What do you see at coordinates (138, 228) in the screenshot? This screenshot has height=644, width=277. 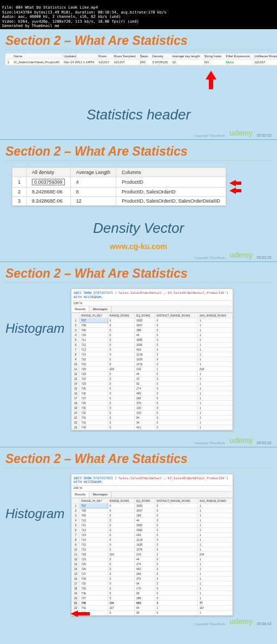 I see `panel-caption: Density Vector` at bounding box center [138, 228].